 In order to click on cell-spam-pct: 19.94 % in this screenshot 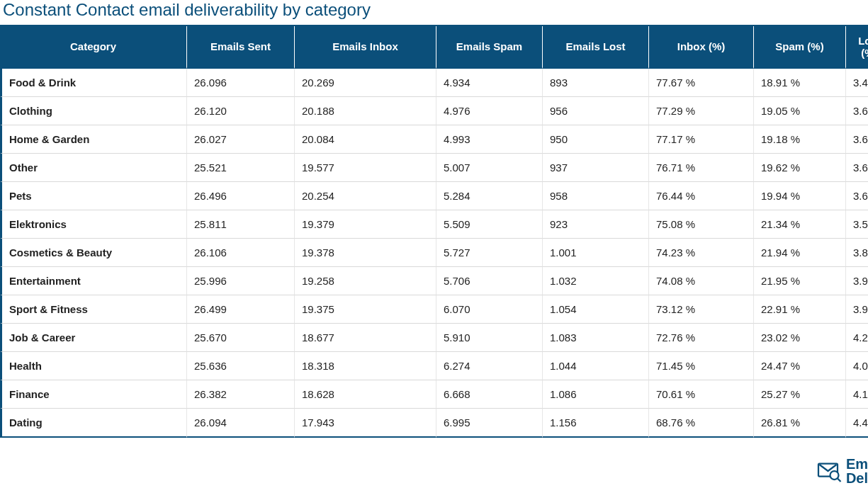, I will do `click(800, 196)`.